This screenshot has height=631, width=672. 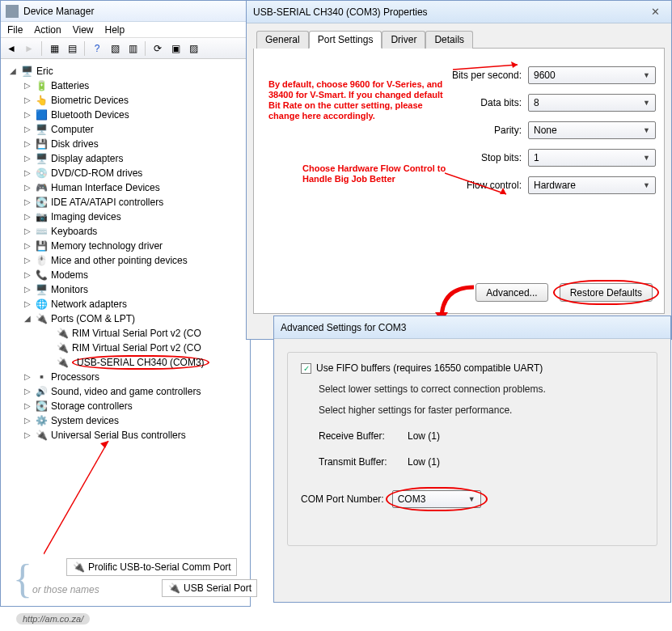 I want to click on tab-port-settings: Port Settings, so click(x=346, y=40).